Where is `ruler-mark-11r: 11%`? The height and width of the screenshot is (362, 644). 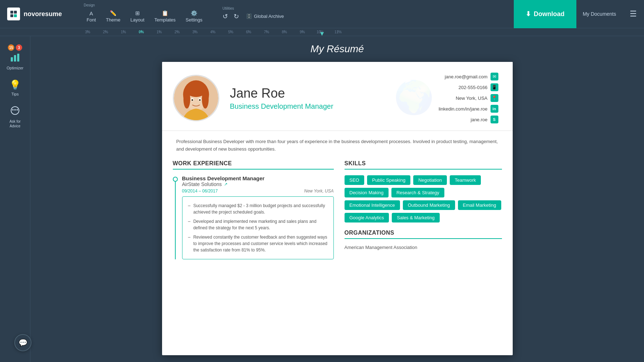
ruler-mark-11r: 11% is located at coordinates (338, 32).